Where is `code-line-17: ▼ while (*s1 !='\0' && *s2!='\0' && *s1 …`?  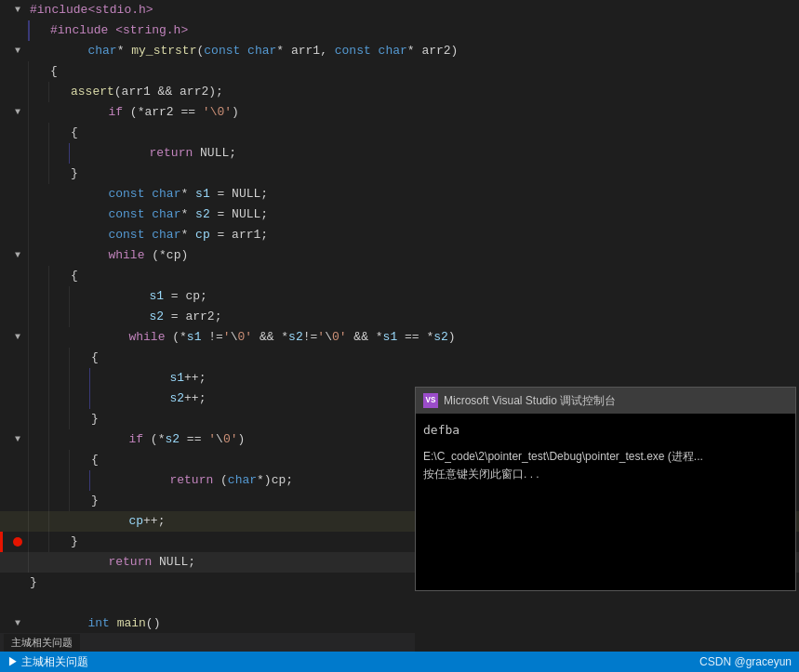
code-line-17: ▼ while (*s1 !='\0' && *s2!='\0' && *s1 … is located at coordinates (400, 337).